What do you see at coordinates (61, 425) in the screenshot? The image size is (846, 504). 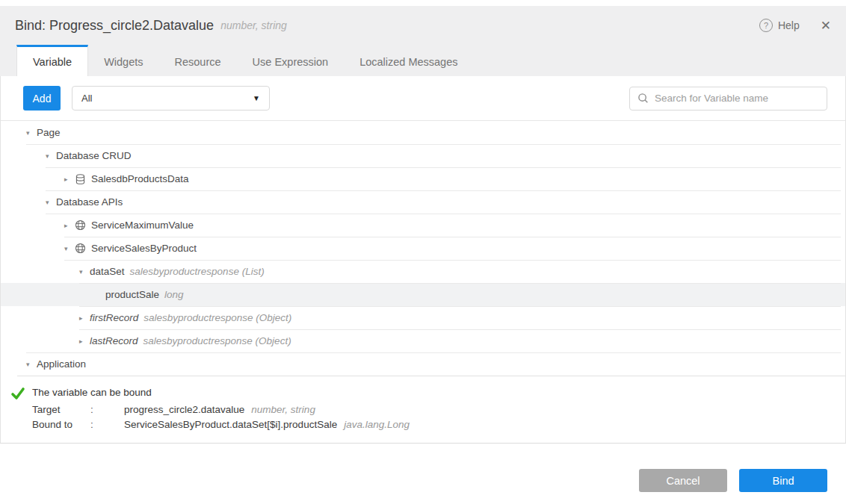 I see `bound-to-label: Bound to` at bounding box center [61, 425].